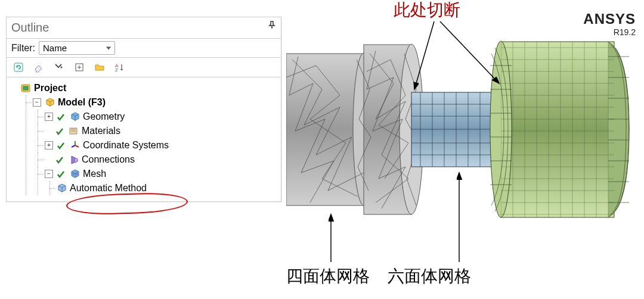  Describe the element at coordinates (162, 145) in the screenshot. I see `tree-coord: + Coordinate Systems` at that location.